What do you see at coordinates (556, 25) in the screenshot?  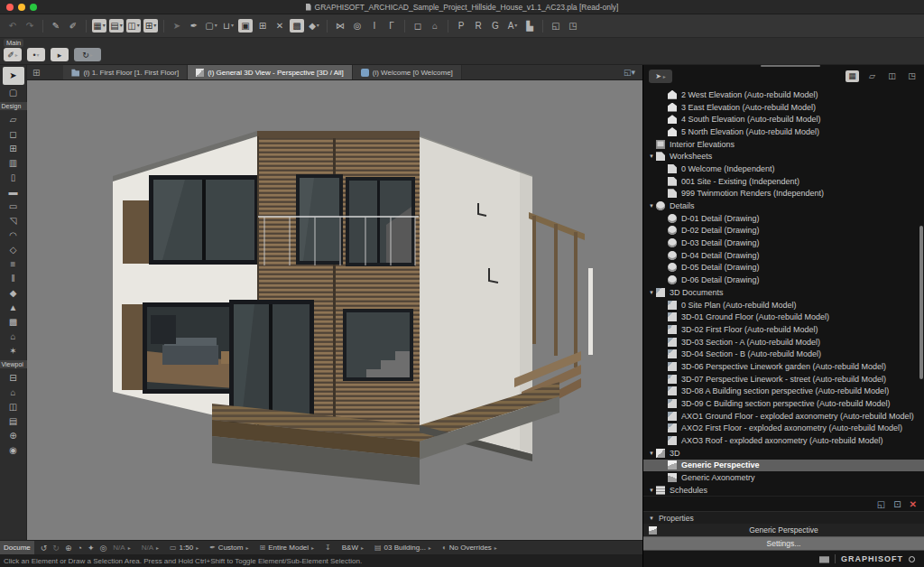 I see `copy-settings-icon: ◱` at bounding box center [556, 25].